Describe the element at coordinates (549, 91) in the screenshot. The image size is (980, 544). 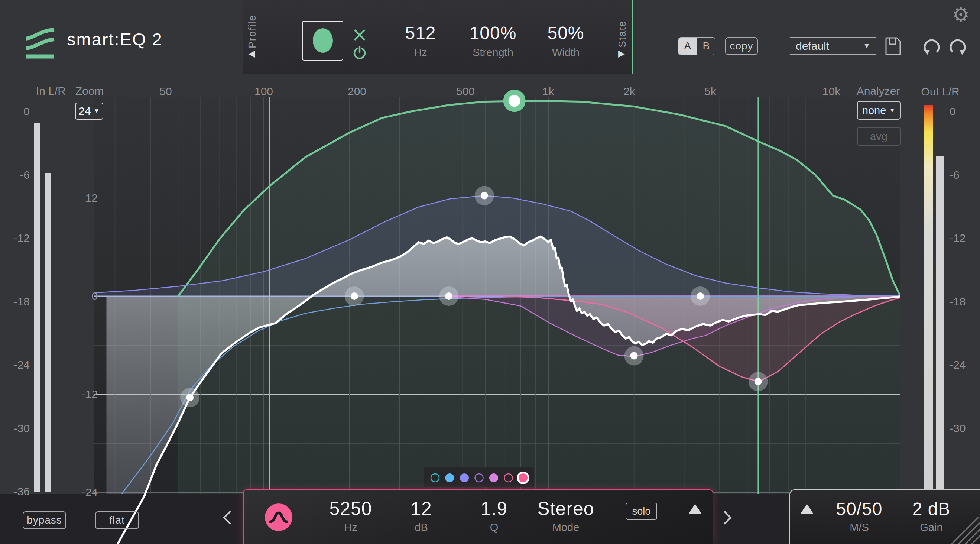
I see `freq-axis-label: 1k` at that location.